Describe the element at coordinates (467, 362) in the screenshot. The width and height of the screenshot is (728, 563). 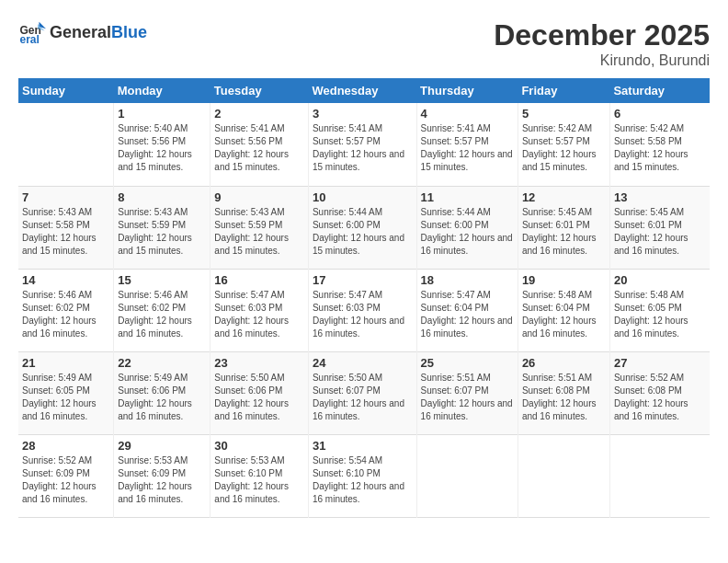
I see `day-number: 25` at that location.